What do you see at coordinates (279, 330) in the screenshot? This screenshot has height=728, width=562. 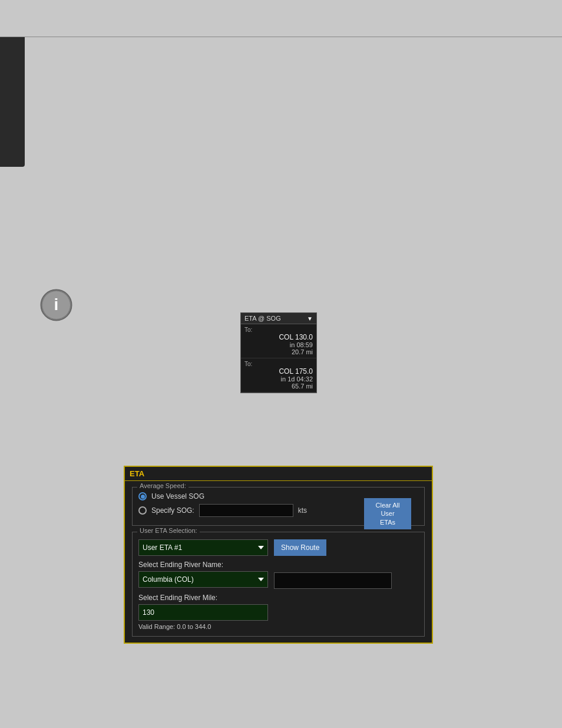 I see `eta-row-1-to: To:` at bounding box center [279, 330].